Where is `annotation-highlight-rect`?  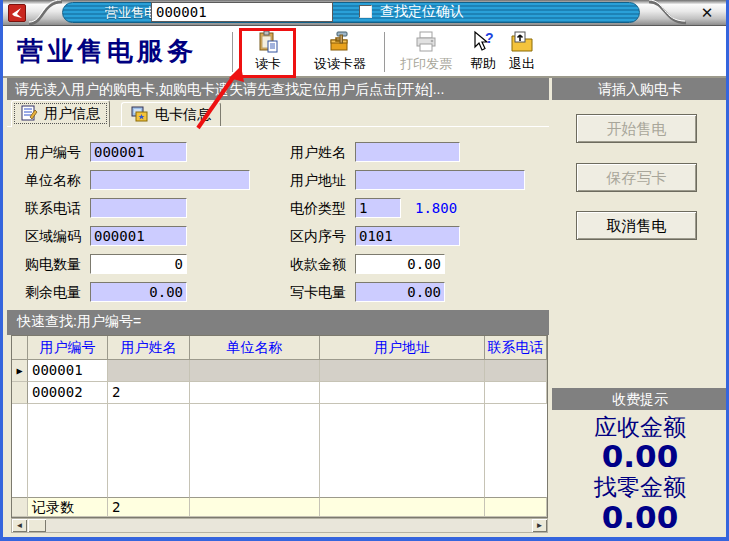 annotation-highlight-rect is located at coordinates (268, 53).